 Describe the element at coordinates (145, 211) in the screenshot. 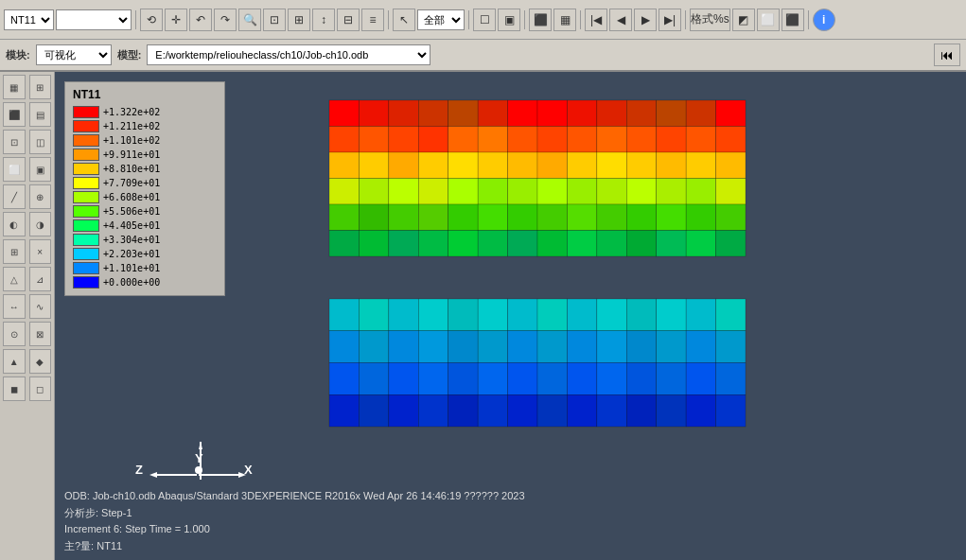

I see `legend-item: +5.506e+01` at that location.